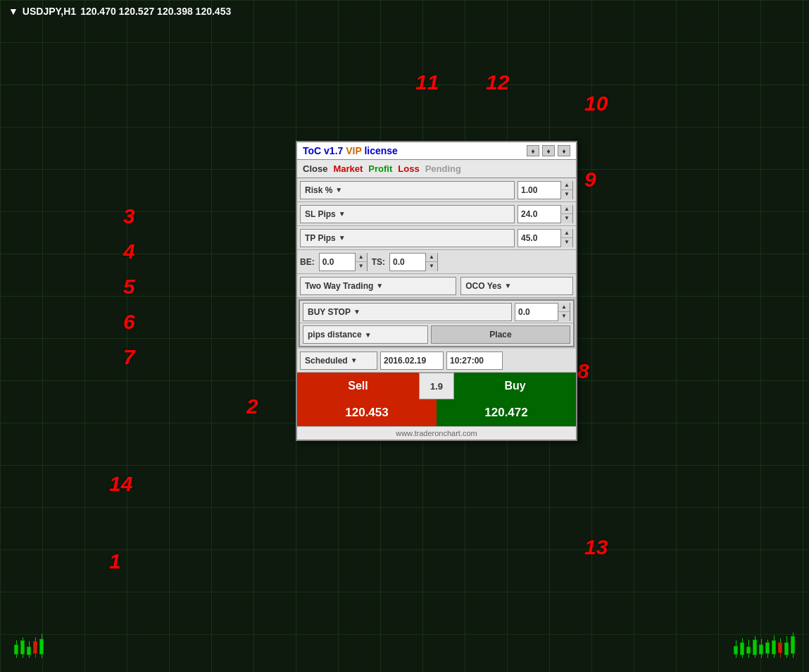 The height and width of the screenshot is (672, 809). I want to click on oco-label: OCO Yes, so click(483, 286).